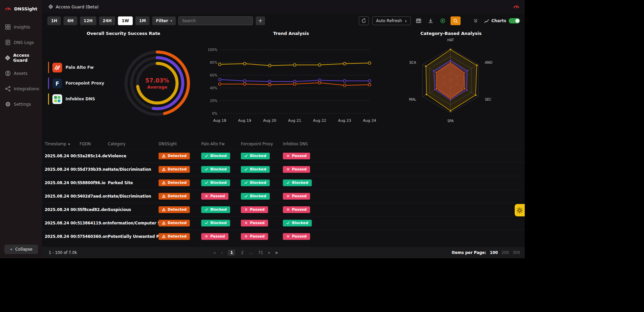 The height and width of the screenshot is (312, 644). Describe the element at coordinates (262, 156) in the screenshot. I see `forcepoint-proxy-cell: Blocked` at that location.